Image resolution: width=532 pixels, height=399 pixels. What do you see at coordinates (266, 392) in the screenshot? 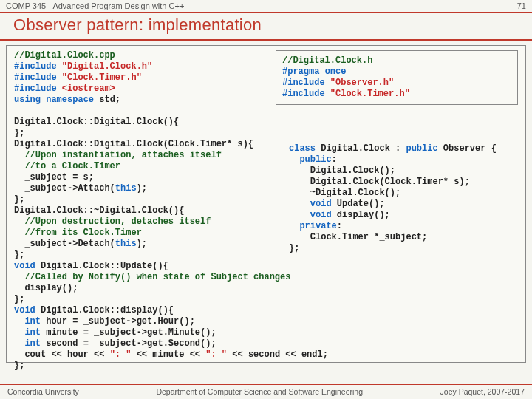
I see `footer: Concordia University Department of Compu…` at bounding box center [266, 392].